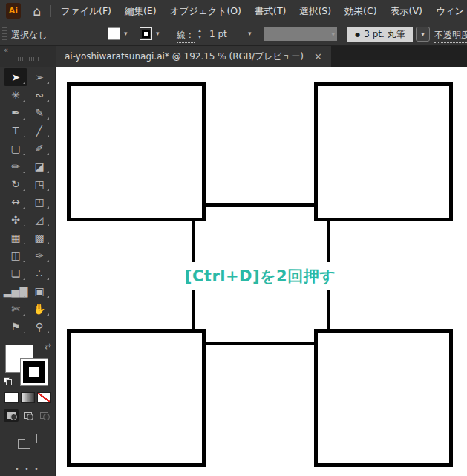 The height and width of the screenshot is (476, 467). I want to click on pen-tool: ✒, so click(16, 113).